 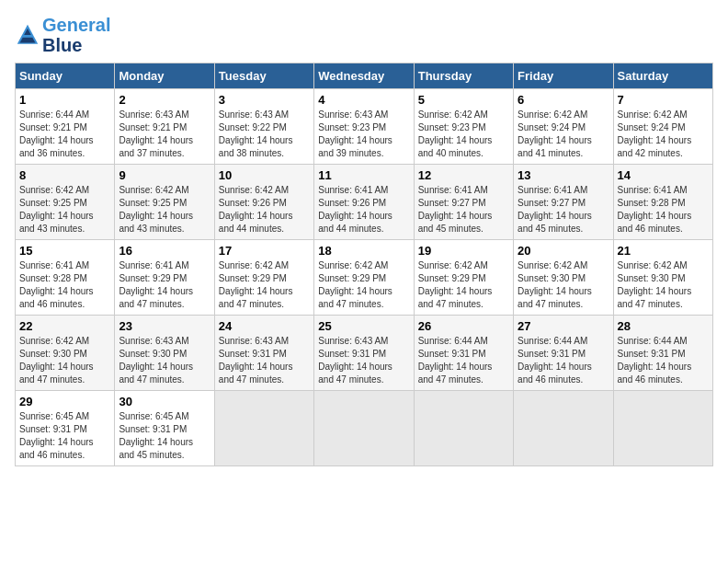 I want to click on calendar-cell: 18Sunrise: 6:42 AMSunset: 9:29 PMDayligh…, so click(x=364, y=278).